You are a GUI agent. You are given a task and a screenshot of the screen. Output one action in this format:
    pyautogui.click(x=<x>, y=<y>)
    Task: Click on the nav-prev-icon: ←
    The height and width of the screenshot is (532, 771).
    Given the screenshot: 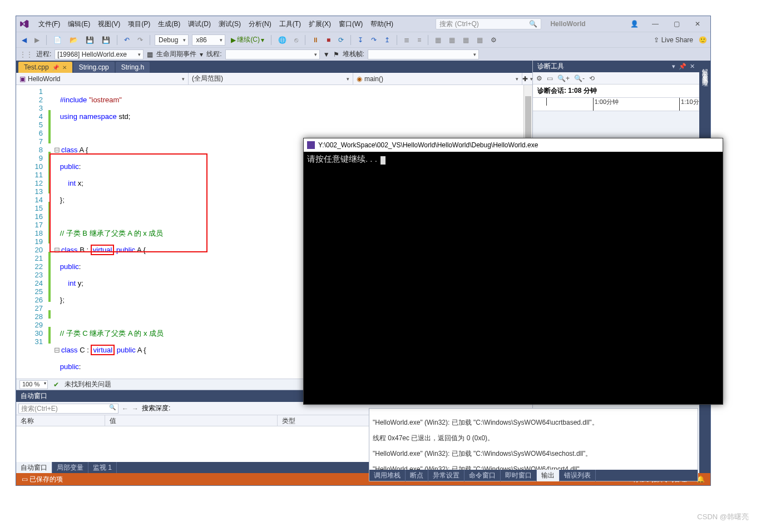 What is the action you would take?
    pyautogui.click(x=125, y=409)
    